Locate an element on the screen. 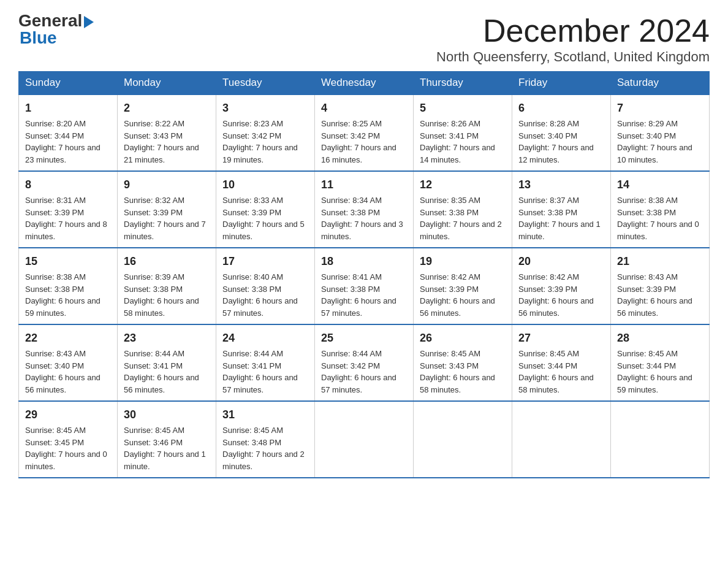 The image size is (728, 563). day-info: Sunrise: 8:35 AM Sunset: 3:38 PM Dayligh… is located at coordinates (461, 218).